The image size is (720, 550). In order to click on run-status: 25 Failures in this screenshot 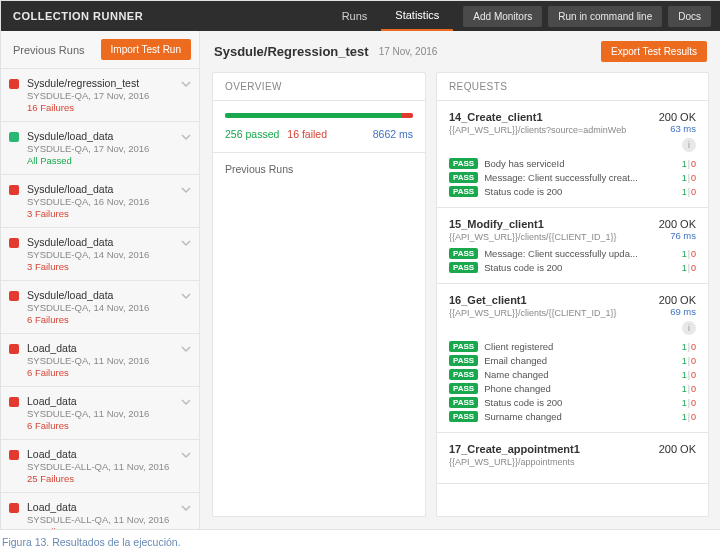, I will do `click(98, 478)`.